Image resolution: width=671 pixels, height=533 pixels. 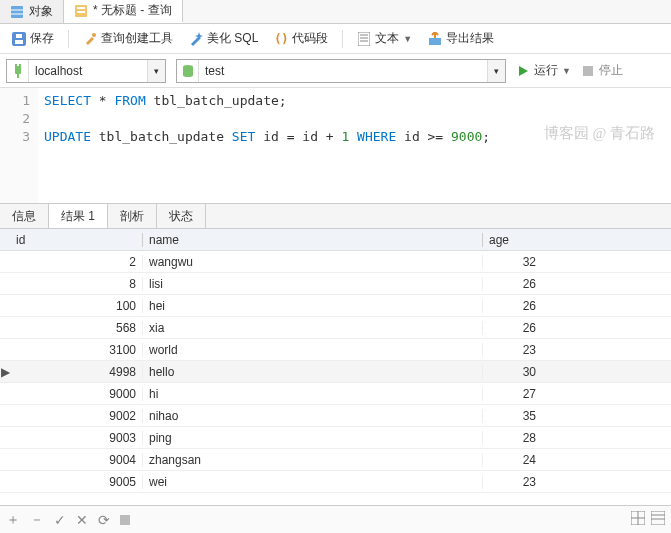 I want to click on sql-text, so click(x=353, y=136).